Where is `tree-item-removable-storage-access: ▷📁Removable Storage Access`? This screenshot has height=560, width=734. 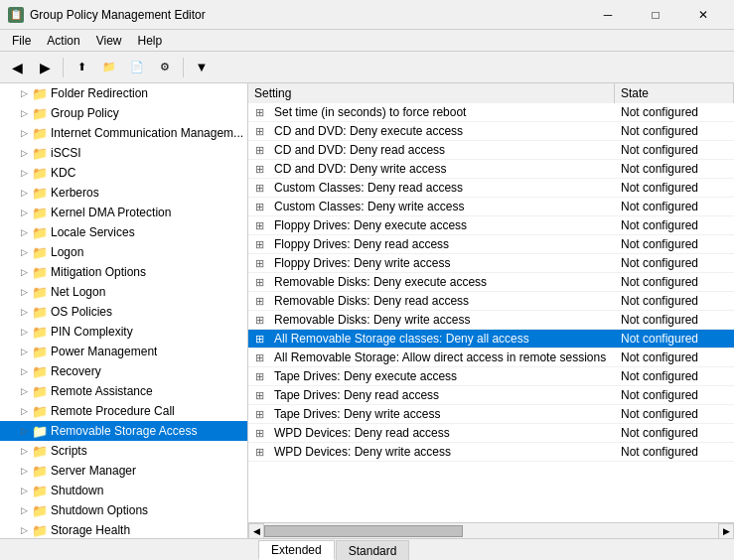
tree-item-removable-storage-access: ▷📁Removable Storage Access is located at coordinates (123, 431).